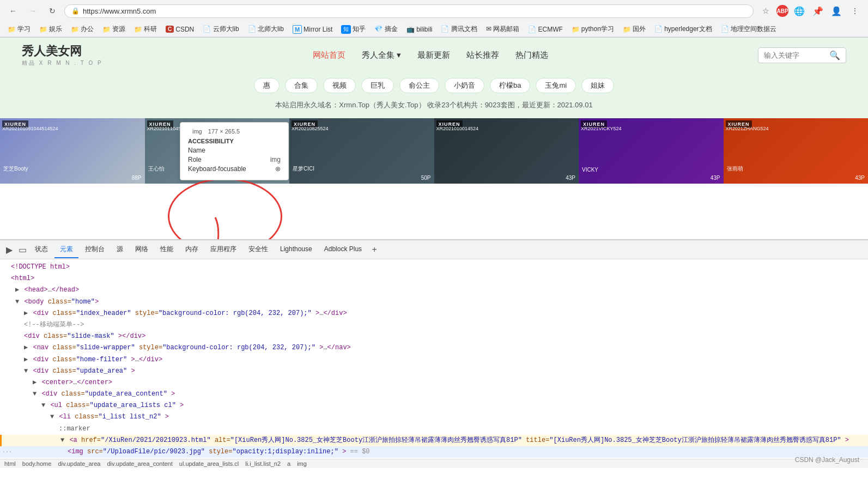 The height and width of the screenshot is (498, 868). Describe the element at coordinates (835, 56) in the screenshot. I see `search-icon: 🔍` at that location.